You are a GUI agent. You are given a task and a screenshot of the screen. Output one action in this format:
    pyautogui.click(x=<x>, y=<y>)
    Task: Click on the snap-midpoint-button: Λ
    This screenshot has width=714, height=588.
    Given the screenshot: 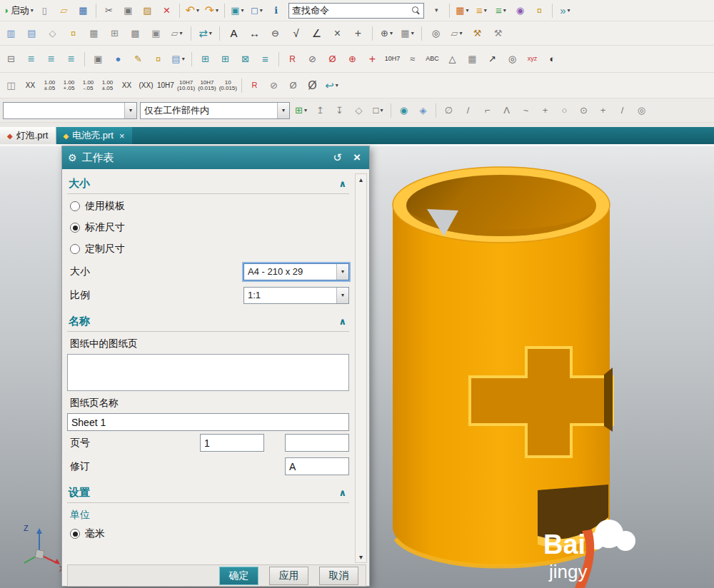 What is the action you would take?
    pyautogui.click(x=507, y=111)
    